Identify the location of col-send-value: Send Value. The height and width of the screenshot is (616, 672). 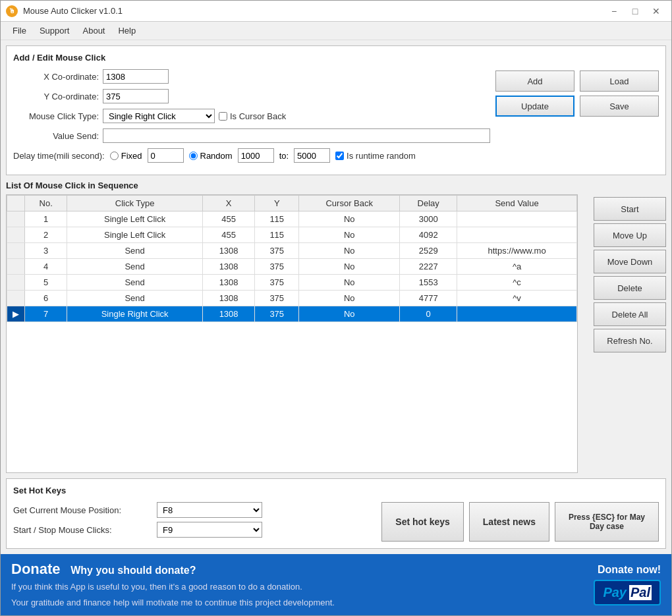
(517, 204).